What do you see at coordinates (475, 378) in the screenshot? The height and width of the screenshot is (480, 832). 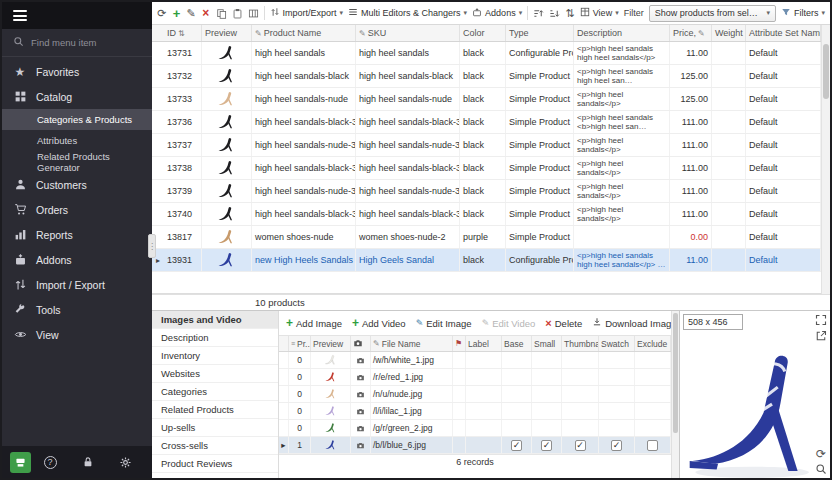 I see `media-row: 0/r/e/red_1.jpg` at bounding box center [475, 378].